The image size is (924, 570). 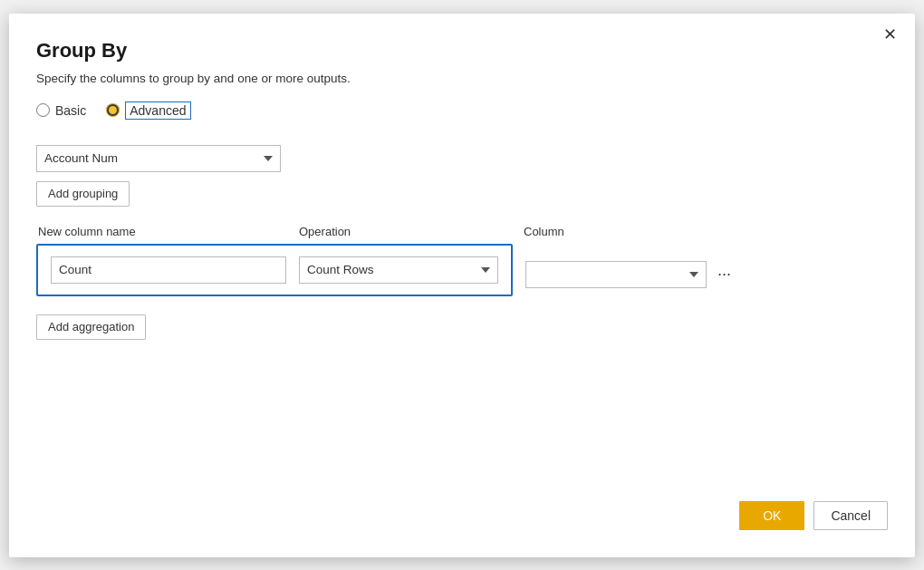 What do you see at coordinates (725, 275) in the screenshot?
I see `ellipsis-button: ···` at bounding box center [725, 275].